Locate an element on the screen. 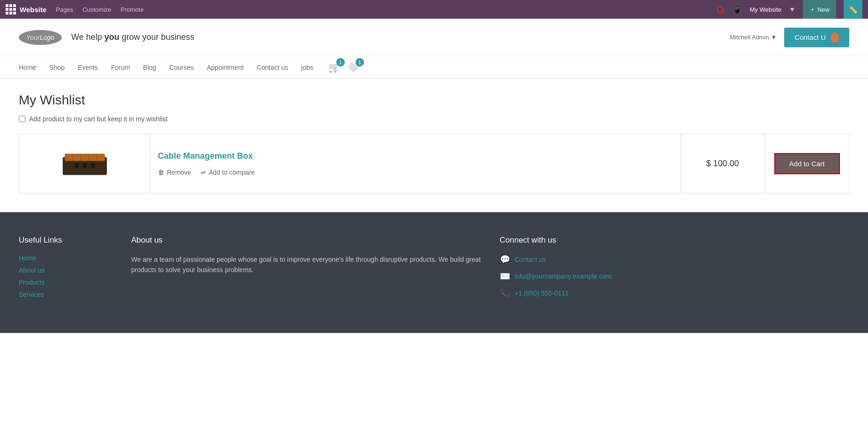 This screenshot has height=421, width=868. admin-bar: Website Pages Customize Promote 🐞 📱 My W… is located at coordinates (434, 9).